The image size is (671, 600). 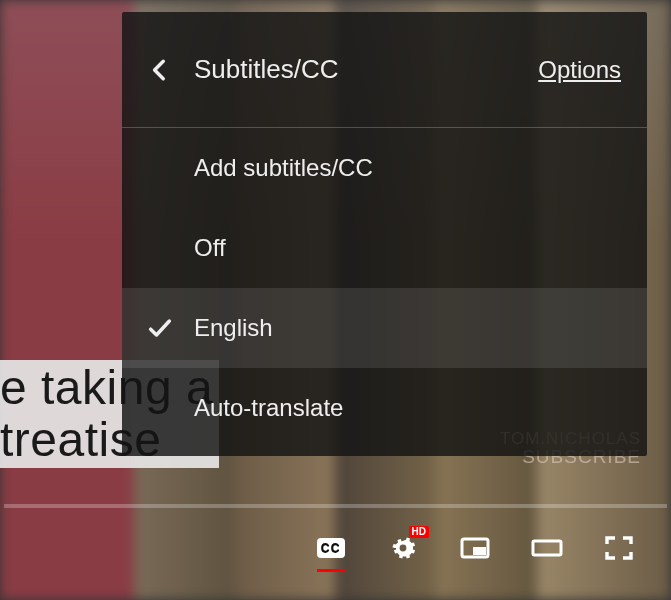 What do you see at coordinates (419, 532) in the screenshot?
I see `hd-badge: HD` at bounding box center [419, 532].